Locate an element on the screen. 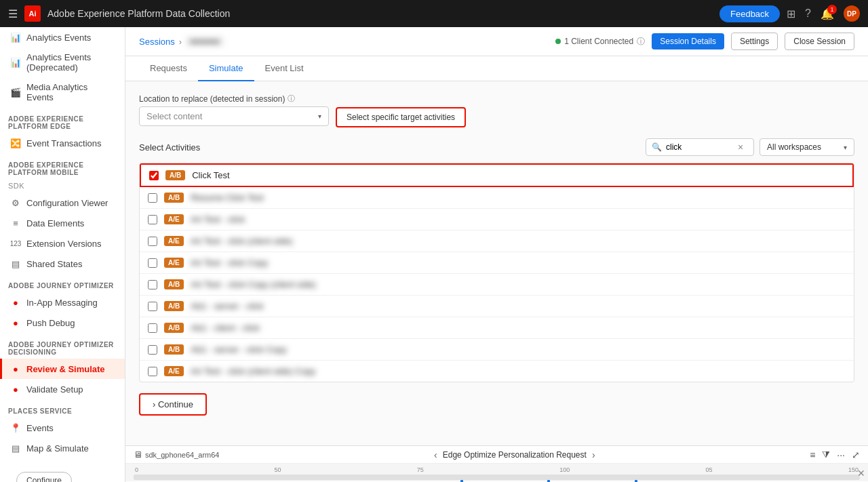  location-info-icon: ⓘ is located at coordinates (292, 99).